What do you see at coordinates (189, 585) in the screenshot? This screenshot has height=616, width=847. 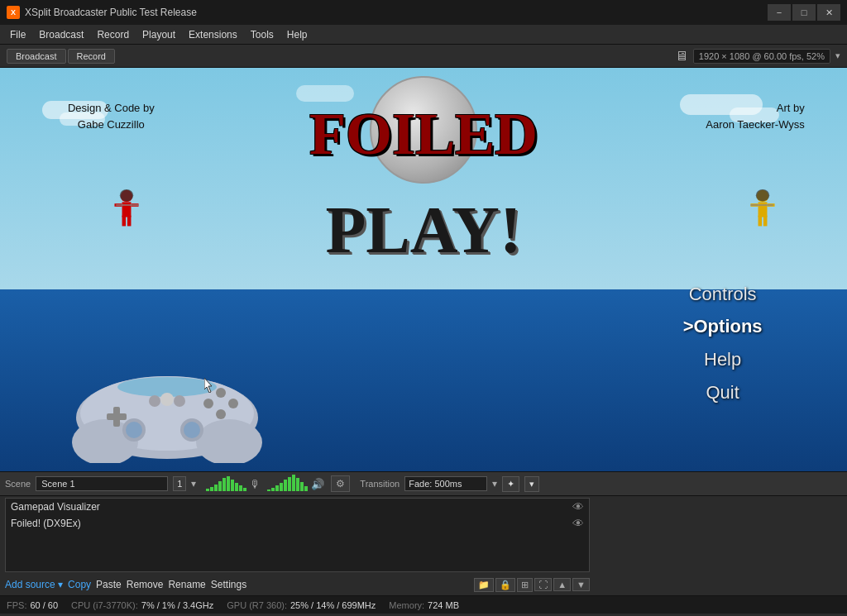 I see `rename-source-button: Rename` at bounding box center [189, 585].